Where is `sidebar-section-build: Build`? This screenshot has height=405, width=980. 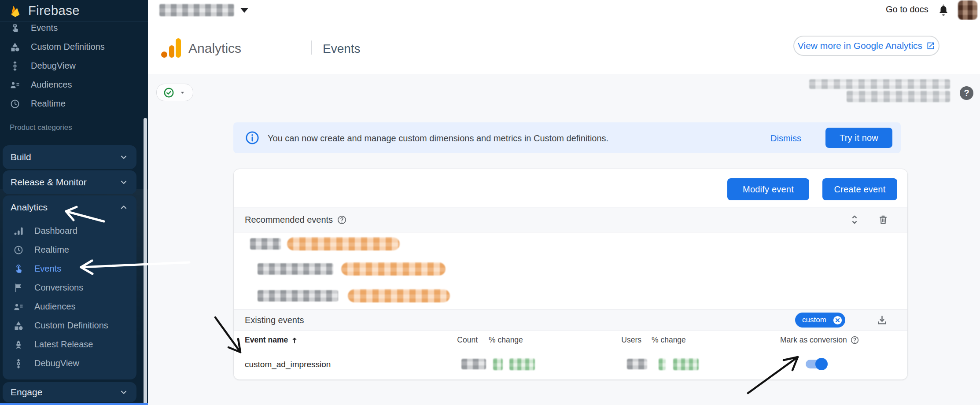 sidebar-section-build: Build is located at coordinates (70, 157).